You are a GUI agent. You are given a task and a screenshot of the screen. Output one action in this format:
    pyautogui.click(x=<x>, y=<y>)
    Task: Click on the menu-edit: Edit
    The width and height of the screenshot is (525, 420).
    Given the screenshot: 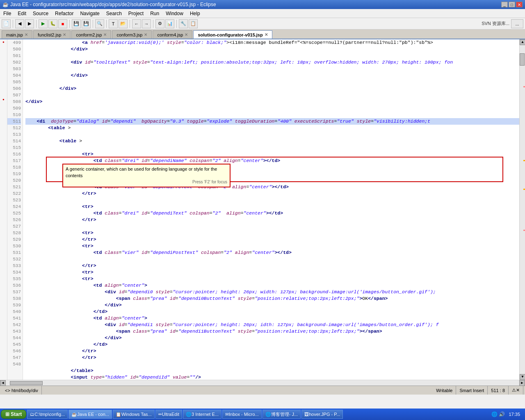 What is the action you would take?
    pyautogui.click(x=22, y=14)
    